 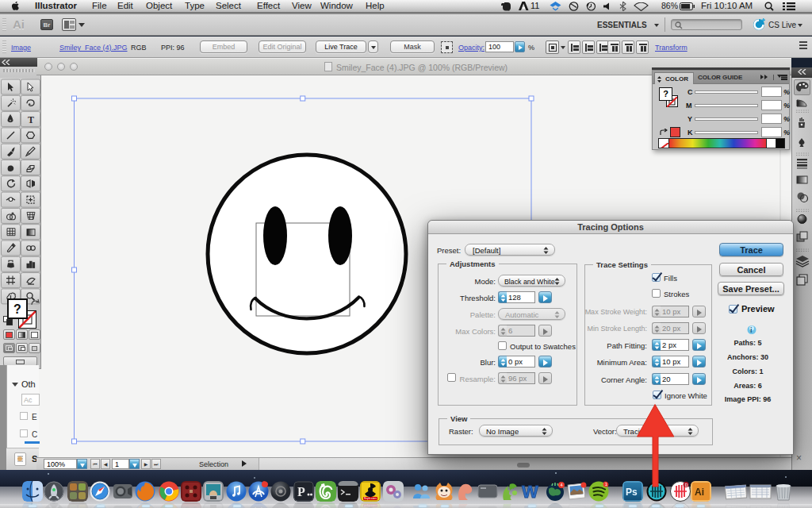 I want to click on svg-text: Ps, so click(x=631, y=492).